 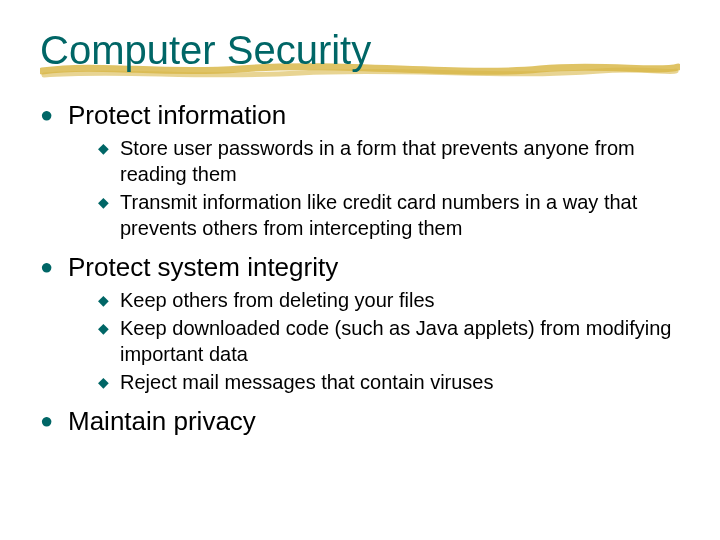 What do you see at coordinates (278, 300) in the screenshot?
I see `sub-bullet-text: Keep others from deleting your files` at bounding box center [278, 300].